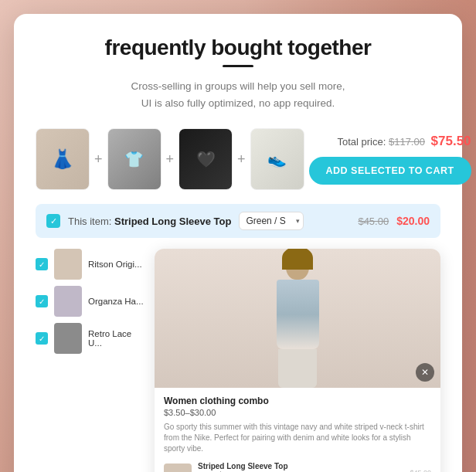  What do you see at coordinates (298, 467) in the screenshot?
I see `combo-item-row: Striped Long Sleeve Top Green / S − 0 + …` at bounding box center [298, 467].